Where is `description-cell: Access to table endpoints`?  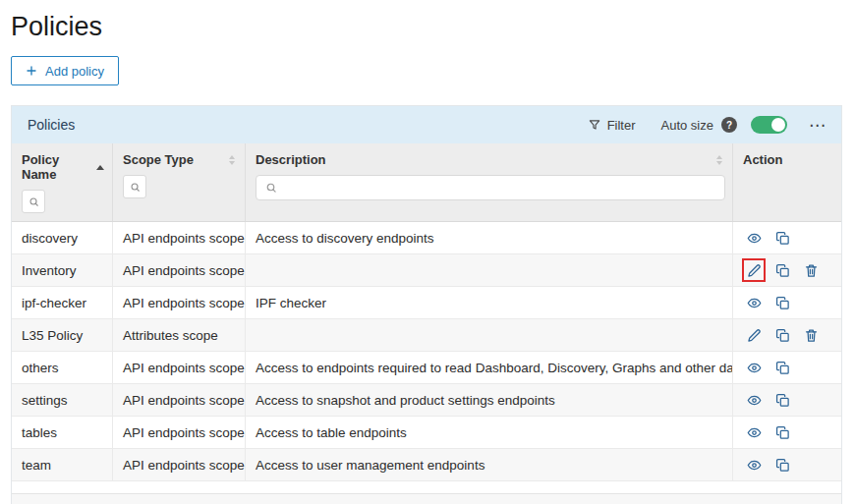
description-cell: Access to table endpoints is located at coordinates (489, 432).